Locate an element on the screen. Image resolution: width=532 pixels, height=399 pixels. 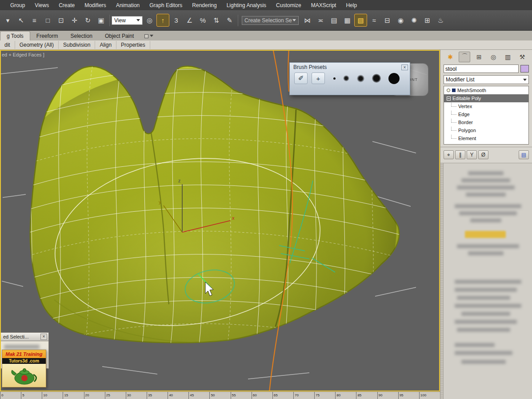
create-tab-icon: ✱ is located at coordinates (450, 57).